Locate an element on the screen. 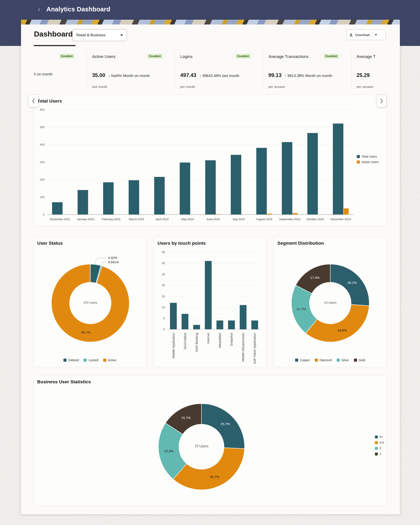 The height and width of the screenshot is (525, 420). callout-label-locked: 0.541% is located at coordinates (114, 262).